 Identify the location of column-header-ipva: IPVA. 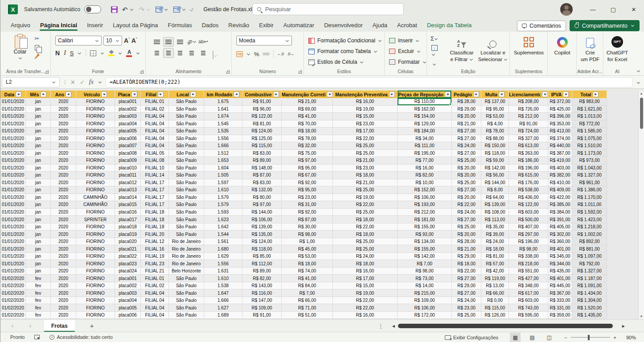
(560, 95).